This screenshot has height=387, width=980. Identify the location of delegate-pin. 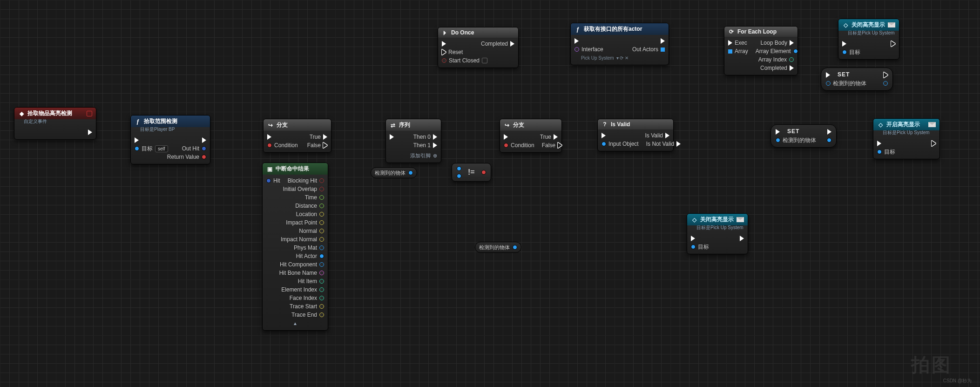
(89, 114).